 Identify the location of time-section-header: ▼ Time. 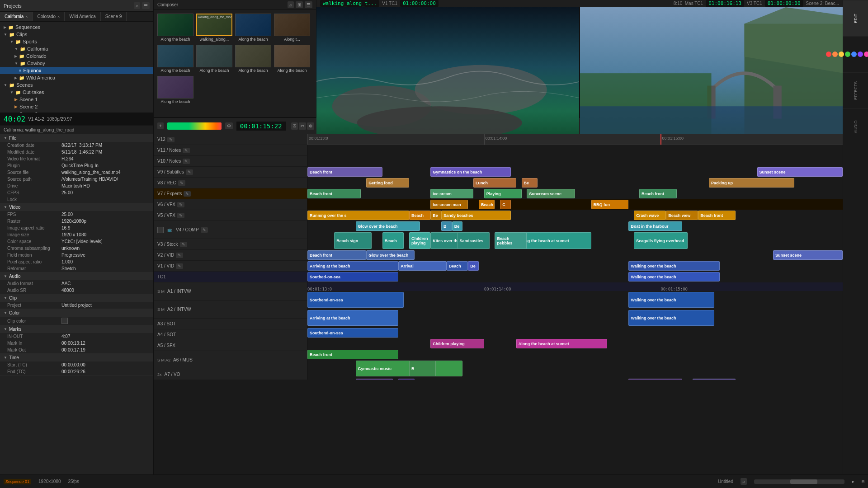
(77, 358).